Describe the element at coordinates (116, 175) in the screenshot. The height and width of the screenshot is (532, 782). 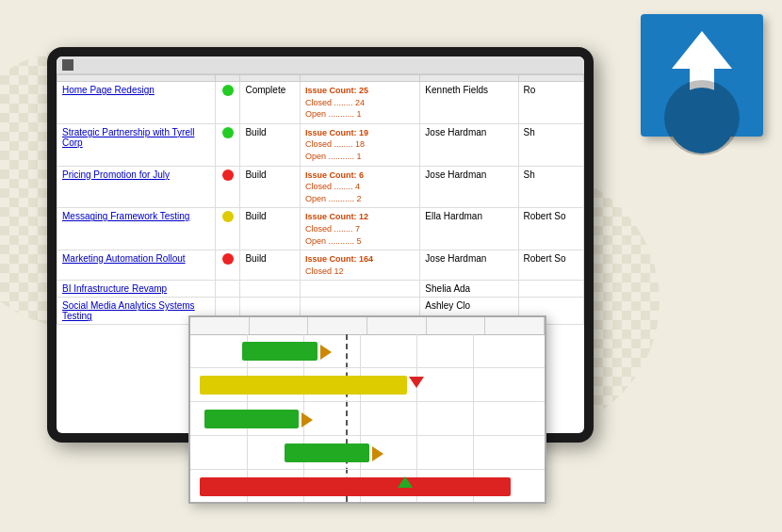
I see `project-link: Pricing Promotion for July` at that location.